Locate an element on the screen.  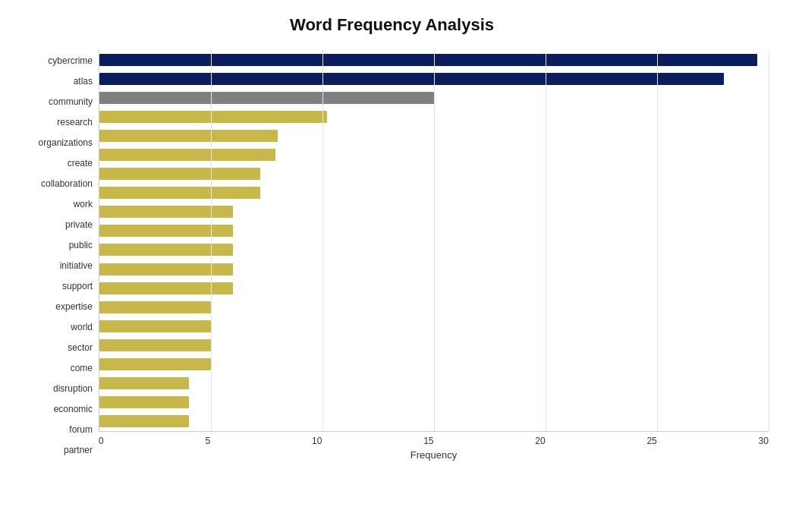
x-tick: 20 is located at coordinates (540, 441).